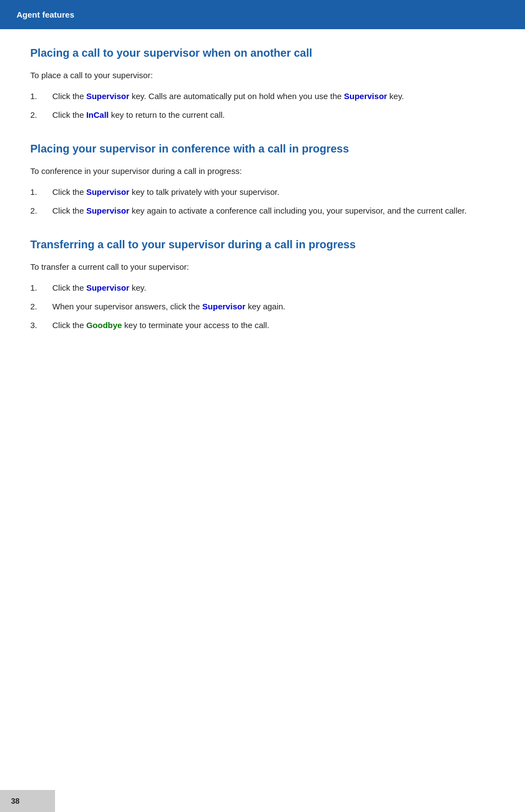 This screenshot has width=525, height=812. What do you see at coordinates (262, 307) in the screenshot?
I see `step-3-2: 2. When your supervisor answers, click t…` at bounding box center [262, 307].